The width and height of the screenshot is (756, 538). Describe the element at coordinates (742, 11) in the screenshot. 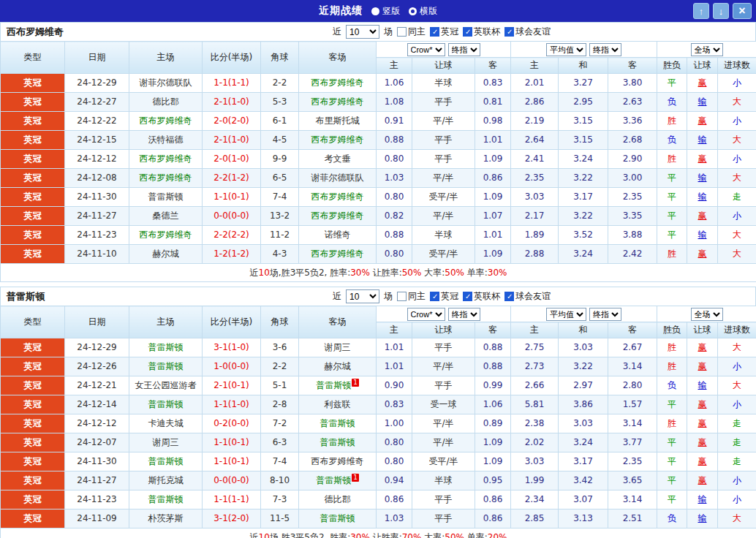

I see `close-button: ×` at that location.